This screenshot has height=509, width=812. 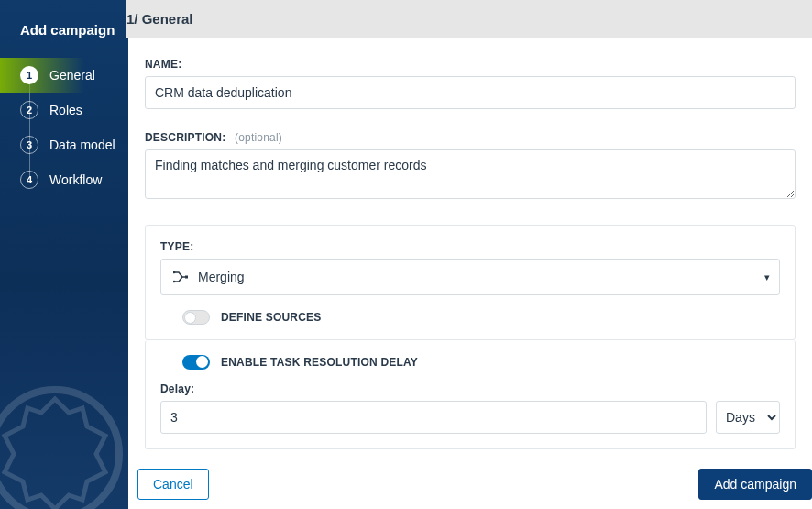 What do you see at coordinates (29, 145) in the screenshot?
I see `step-number-badge: 3` at bounding box center [29, 145].